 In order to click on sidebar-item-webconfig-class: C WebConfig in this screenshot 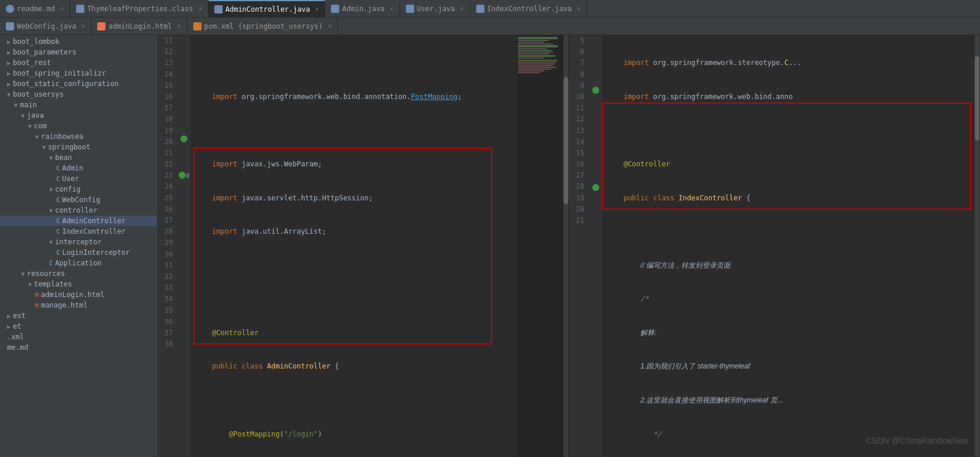, I will do `click(78, 200)`.